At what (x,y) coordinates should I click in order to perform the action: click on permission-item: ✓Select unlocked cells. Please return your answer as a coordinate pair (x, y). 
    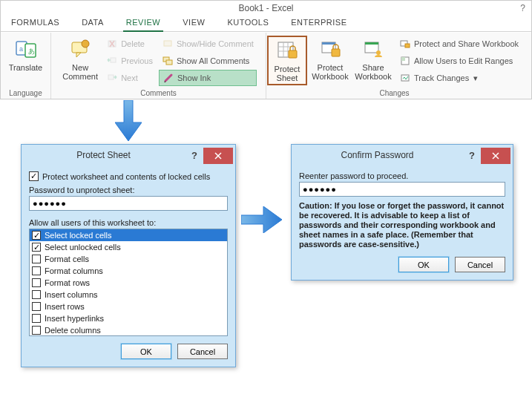
    Looking at the image, I should click on (128, 247).